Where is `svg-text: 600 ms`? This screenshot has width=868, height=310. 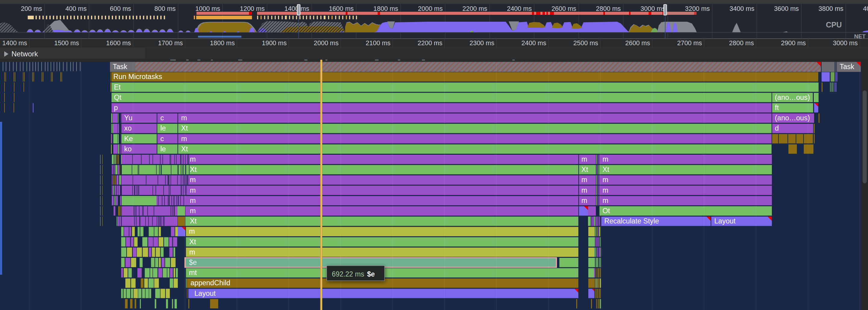 svg-text: 600 ms is located at coordinates (121, 9).